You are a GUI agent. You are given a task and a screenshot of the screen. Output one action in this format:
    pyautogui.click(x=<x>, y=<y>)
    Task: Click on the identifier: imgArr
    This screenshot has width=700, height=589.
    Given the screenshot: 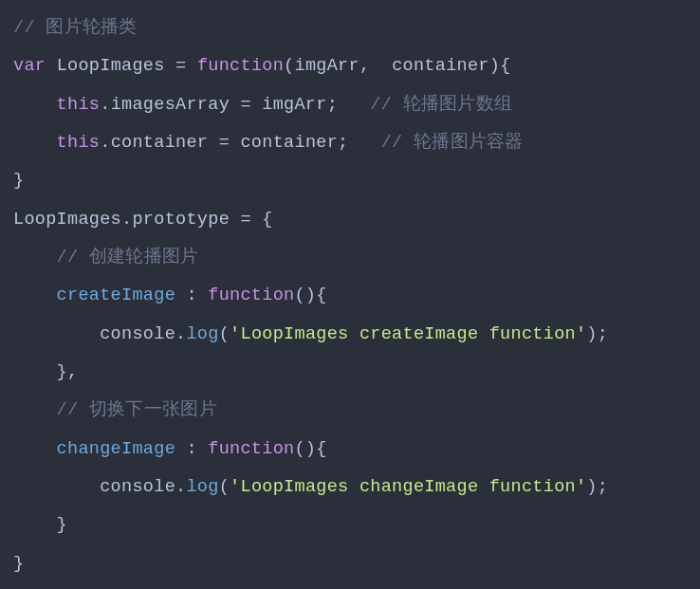 What is the action you would take?
    pyautogui.click(x=294, y=104)
    